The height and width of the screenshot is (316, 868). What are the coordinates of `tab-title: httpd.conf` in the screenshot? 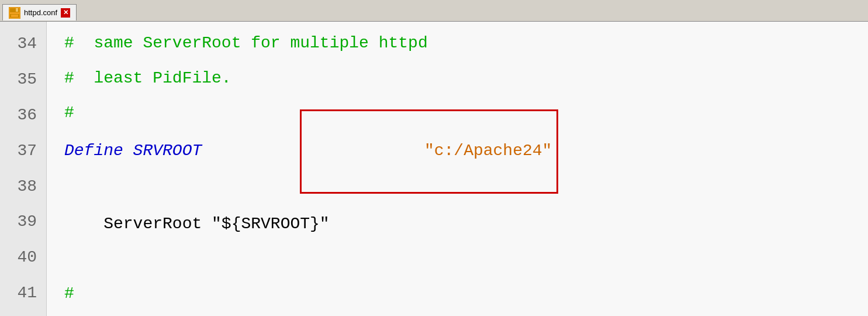 It's located at (41, 13).